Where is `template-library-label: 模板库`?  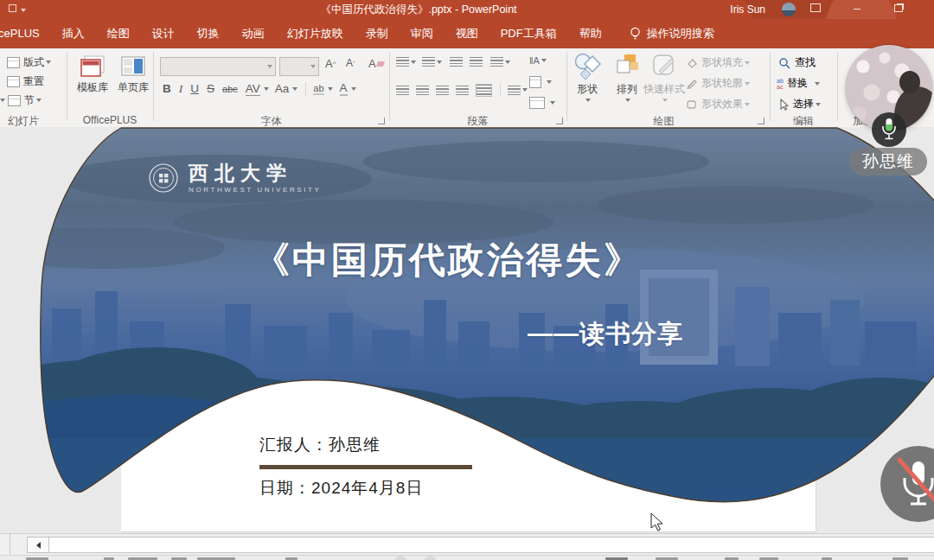
template-library-label: 模板库 is located at coordinates (93, 88).